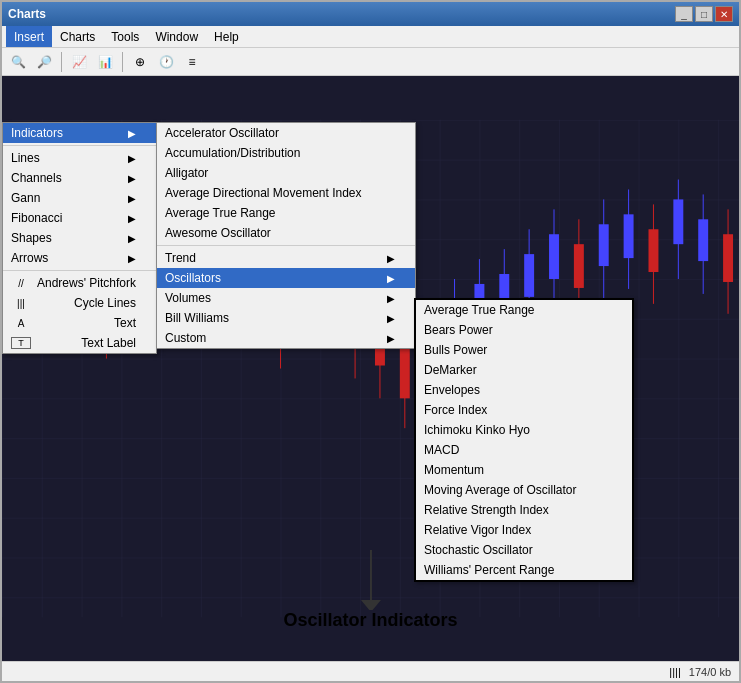 The height and width of the screenshot is (683, 741). I want to click on gann-label: Gann, so click(26, 198).